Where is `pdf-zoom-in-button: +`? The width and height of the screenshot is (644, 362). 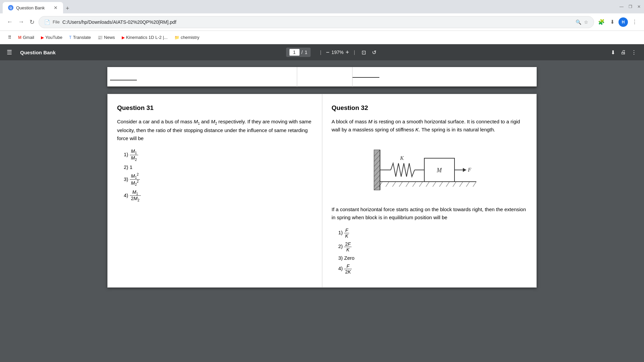
pdf-zoom-in-button: + is located at coordinates (347, 52).